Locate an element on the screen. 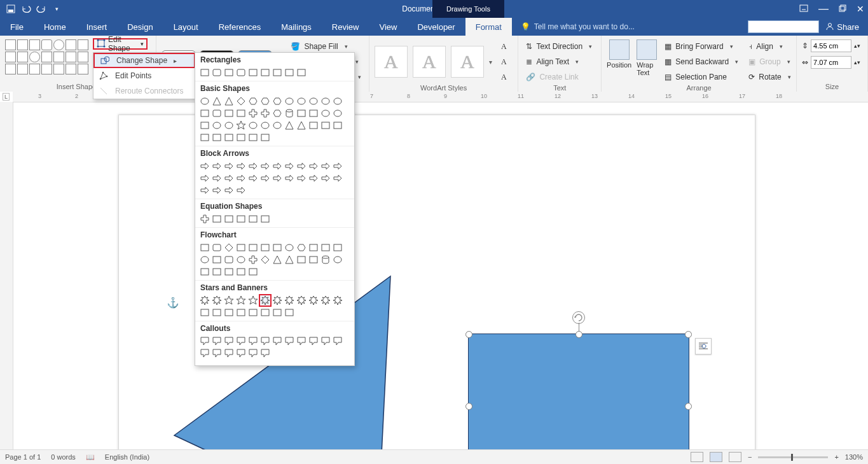 This screenshot has width=868, height=464. tab-format: Format is located at coordinates (488, 27).